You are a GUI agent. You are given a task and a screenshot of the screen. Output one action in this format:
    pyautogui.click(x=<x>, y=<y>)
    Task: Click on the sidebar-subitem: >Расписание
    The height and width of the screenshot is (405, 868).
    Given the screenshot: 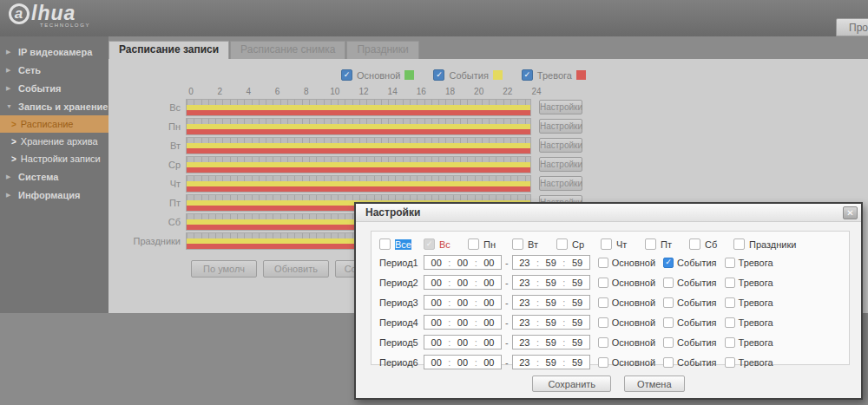 What is the action you would take?
    pyautogui.click(x=54, y=124)
    